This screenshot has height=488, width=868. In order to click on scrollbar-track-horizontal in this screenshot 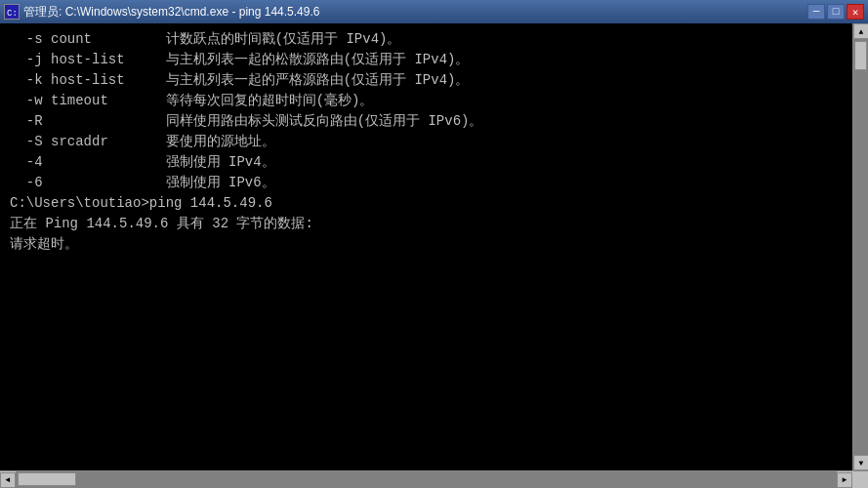, I will do `click(426, 480)`.